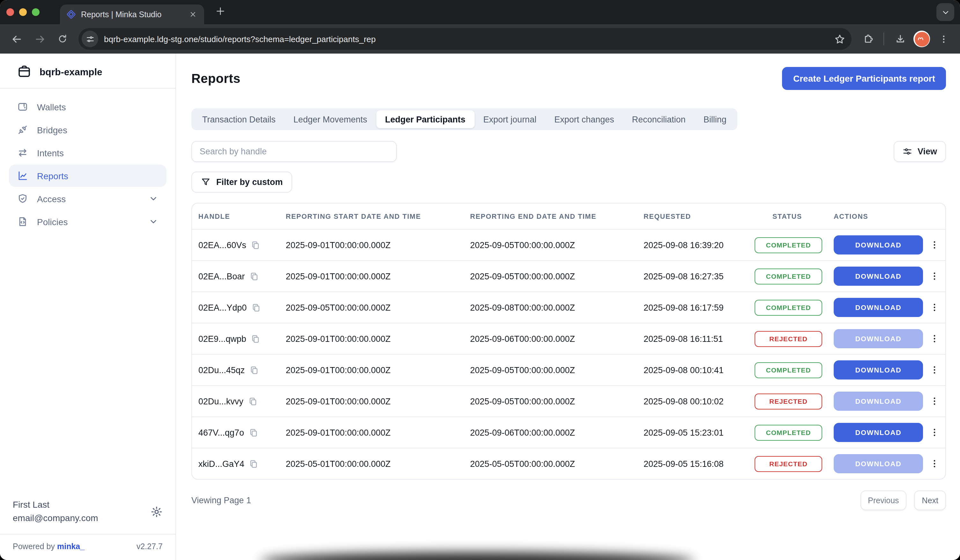 This screenshot has height=560, width=960. I want to click on zoom-window-button, so click(36, 12).